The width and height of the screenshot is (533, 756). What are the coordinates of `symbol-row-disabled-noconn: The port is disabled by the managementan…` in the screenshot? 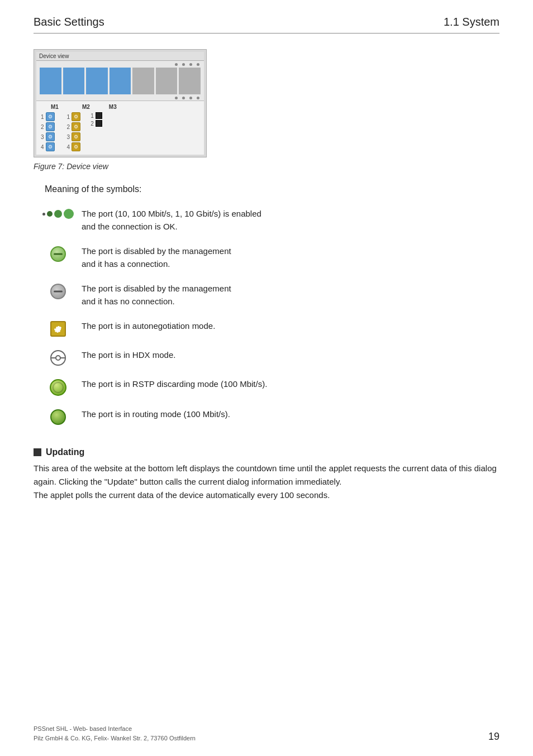 It's located at (272, 295).